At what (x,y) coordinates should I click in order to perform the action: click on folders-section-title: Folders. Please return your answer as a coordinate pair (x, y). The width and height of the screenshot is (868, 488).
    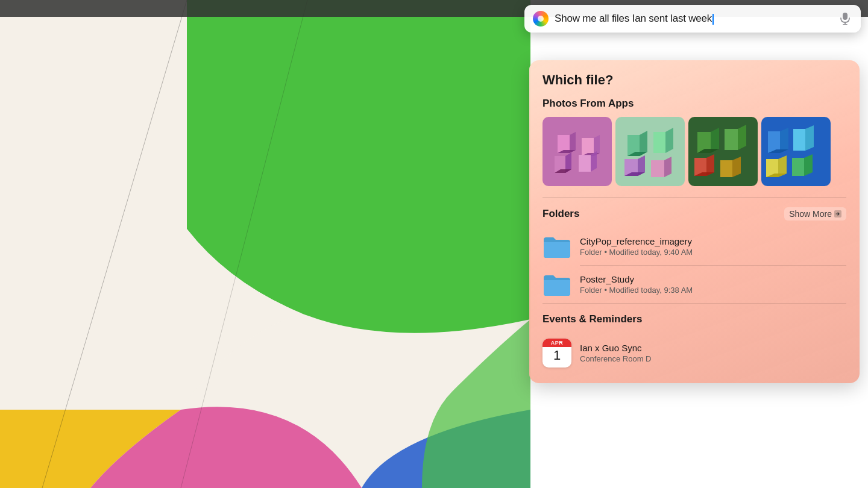
    Looking at the image, I should click on (561, 214).